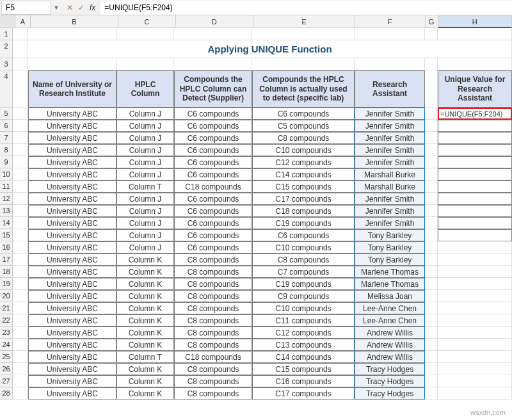  What do you see at coordinates (6, 344) in the screenshot?
I see `row-header: 24` at bounding box center [6, 344].